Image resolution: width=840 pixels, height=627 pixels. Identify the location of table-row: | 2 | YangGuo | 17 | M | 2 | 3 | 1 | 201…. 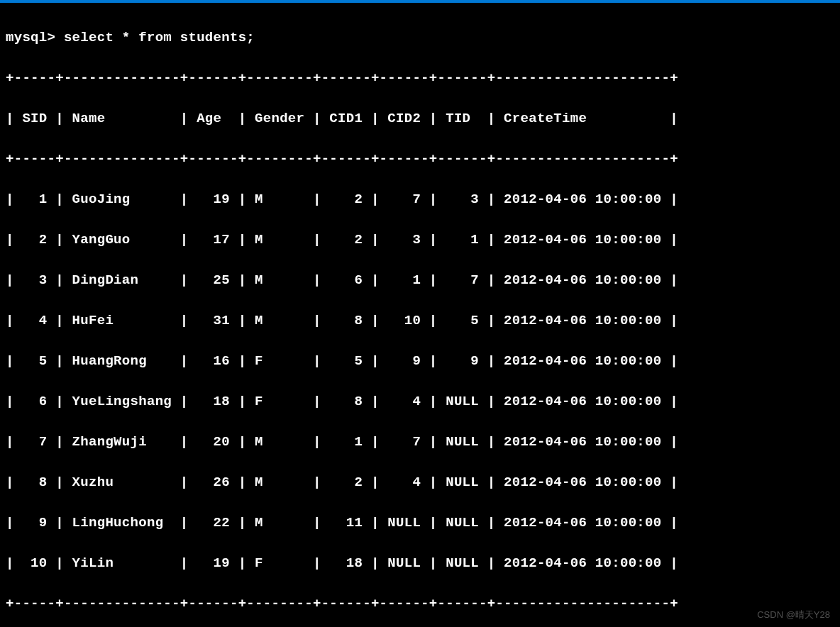
(420, 240).